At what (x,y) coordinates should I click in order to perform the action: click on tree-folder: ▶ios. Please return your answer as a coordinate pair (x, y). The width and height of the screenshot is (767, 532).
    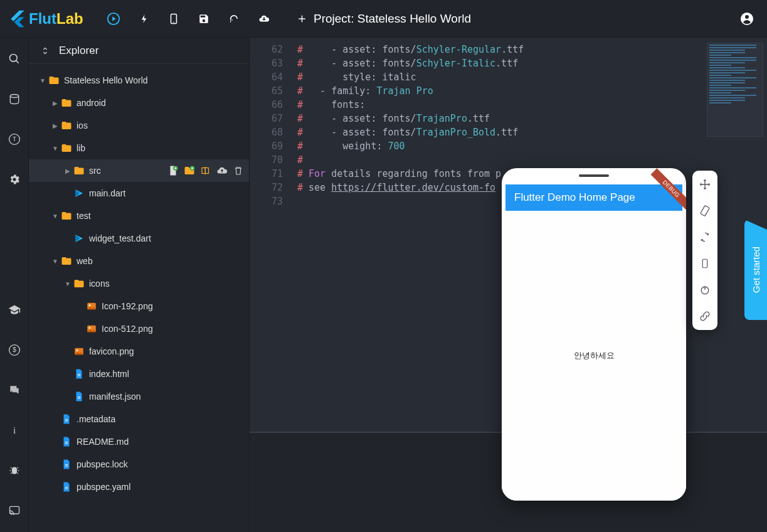
    Looking at the image, I should click on (139, 125).